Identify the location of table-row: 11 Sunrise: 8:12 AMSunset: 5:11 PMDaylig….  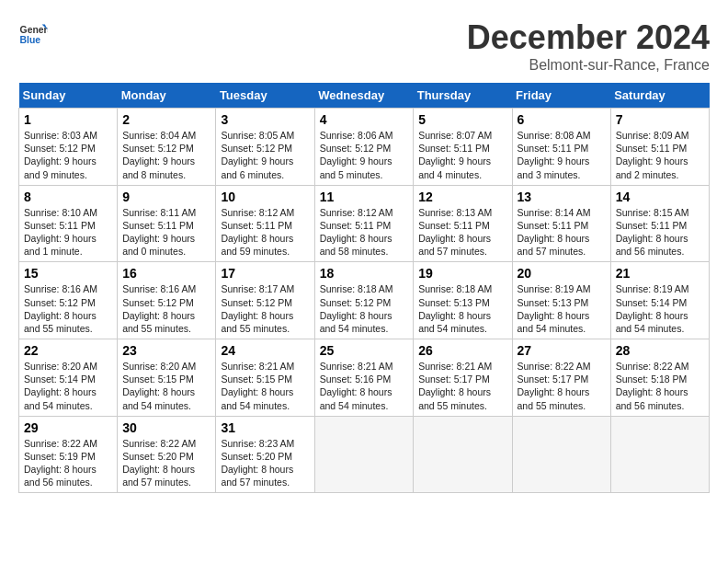
(364, 224).